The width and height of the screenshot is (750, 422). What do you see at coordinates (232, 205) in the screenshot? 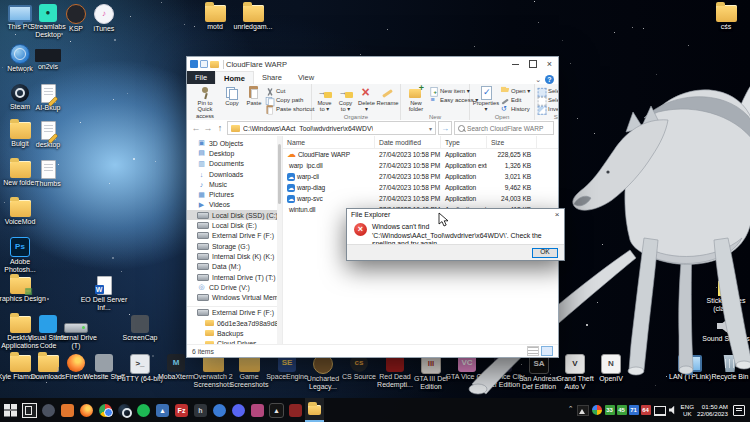
I see `nav-item-videos: ▶Videos` at bounding box center [232, 205].